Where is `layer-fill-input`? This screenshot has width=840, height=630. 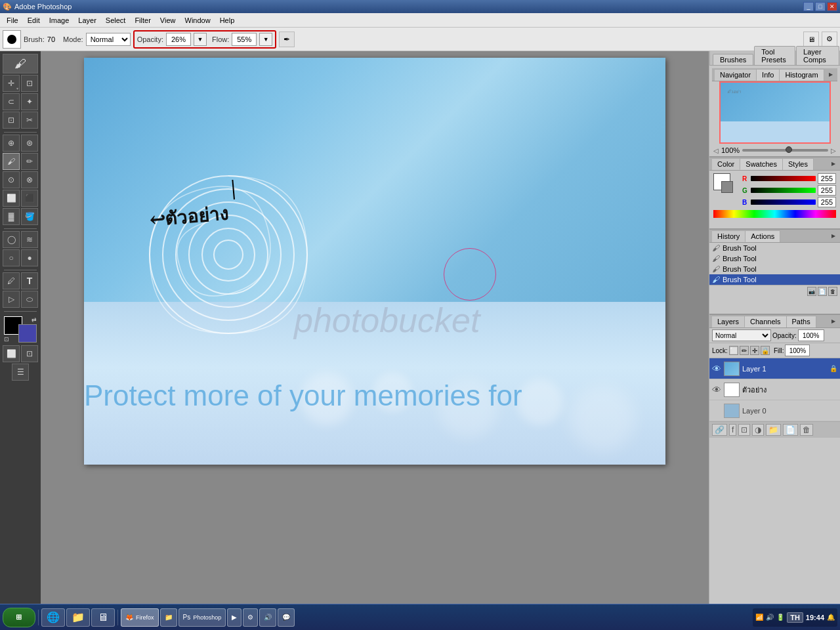 layer-fill-input is located at coordinates (797, 350).